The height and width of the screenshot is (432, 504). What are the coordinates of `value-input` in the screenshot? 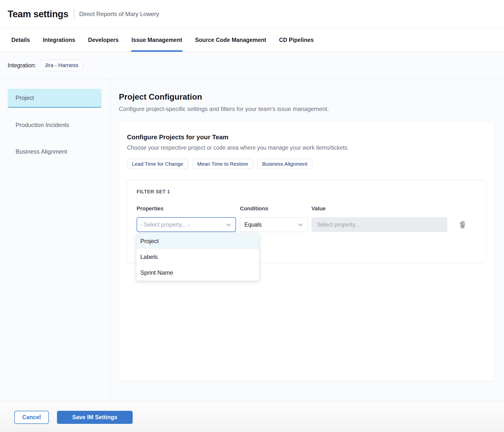 It's located at (379, 225).